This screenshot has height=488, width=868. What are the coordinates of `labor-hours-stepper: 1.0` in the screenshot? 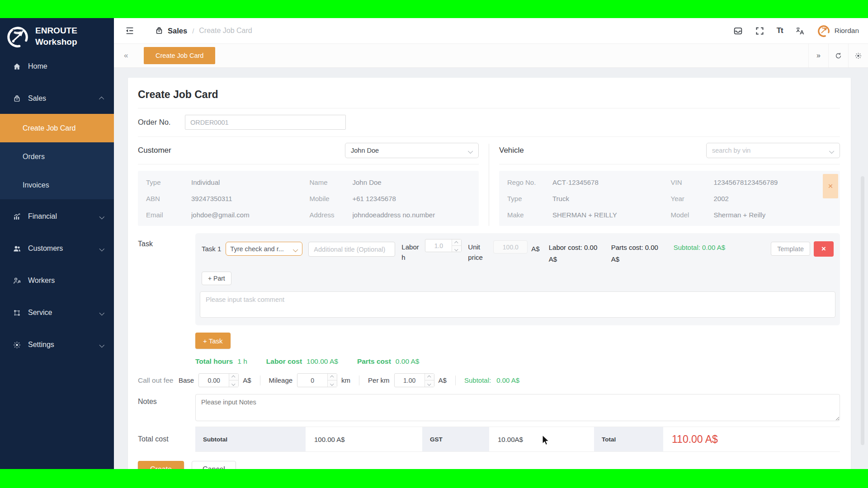 It's located at (443, 246).